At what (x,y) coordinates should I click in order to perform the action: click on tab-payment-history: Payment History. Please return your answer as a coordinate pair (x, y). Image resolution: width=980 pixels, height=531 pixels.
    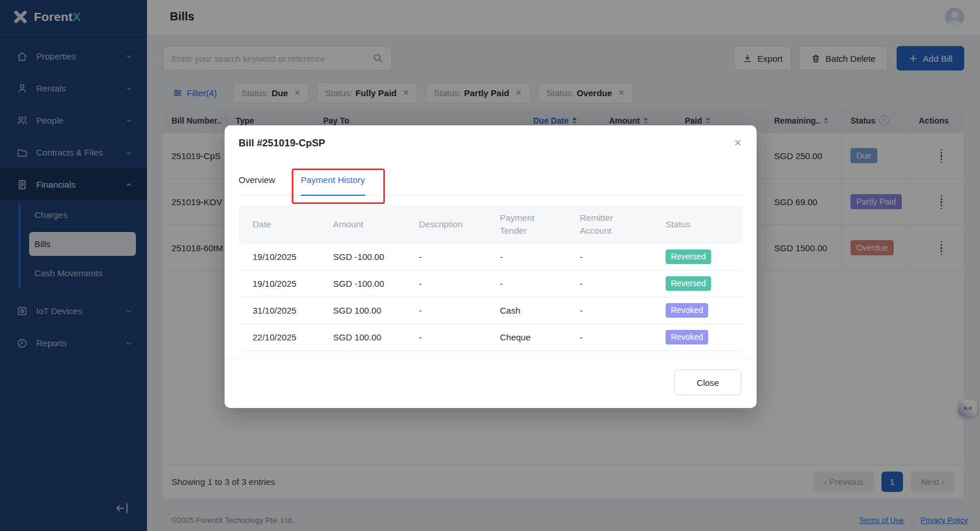
    Looking at the image, I should click on (333, 185).